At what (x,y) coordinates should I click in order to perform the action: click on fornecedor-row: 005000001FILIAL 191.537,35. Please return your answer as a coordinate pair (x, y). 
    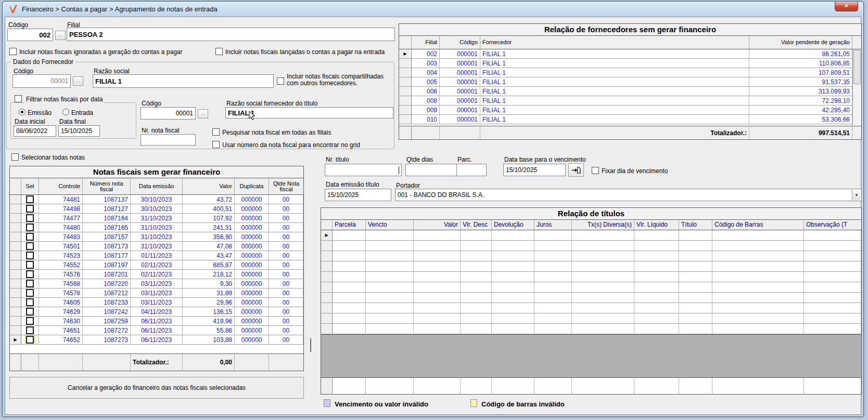
    Looking at the image, I should click on (630, 82).